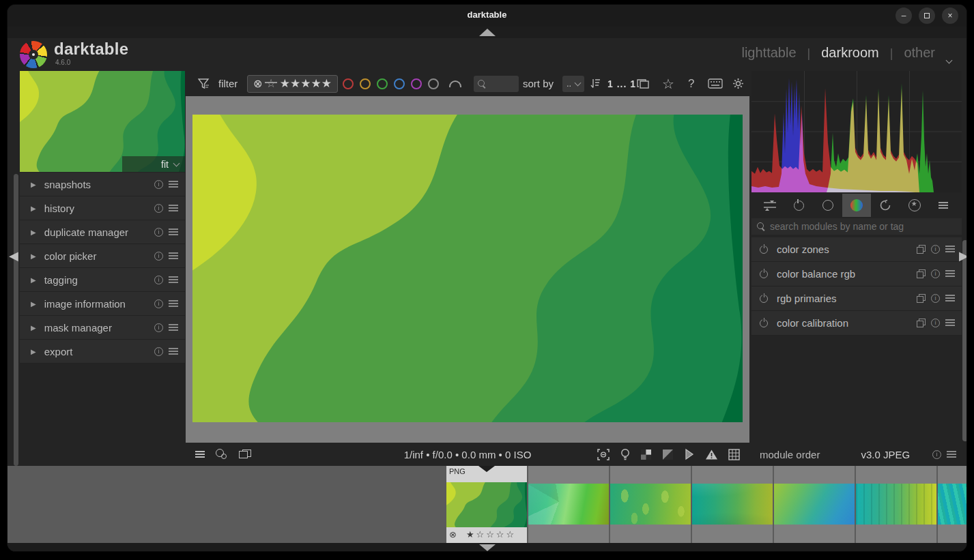 The width and height of the screenshot is (974, 560). Describe the element at coordinates (270, 83) in the screenshot. I see `unstar-rating-icon: ☆` at that location.